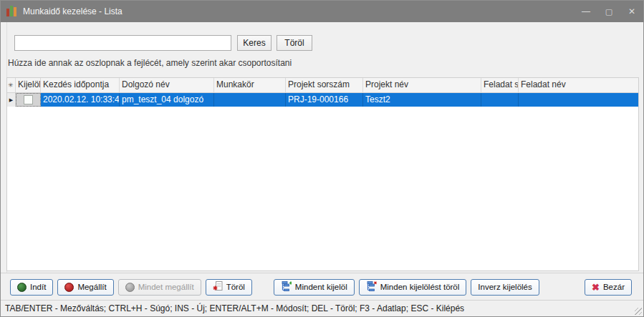 This screenshot has width=644, height=317. What do you see at coordinates (586, 11) in the screenshot?
I see `minimize-icon: —` at bounding box center [586, 11].